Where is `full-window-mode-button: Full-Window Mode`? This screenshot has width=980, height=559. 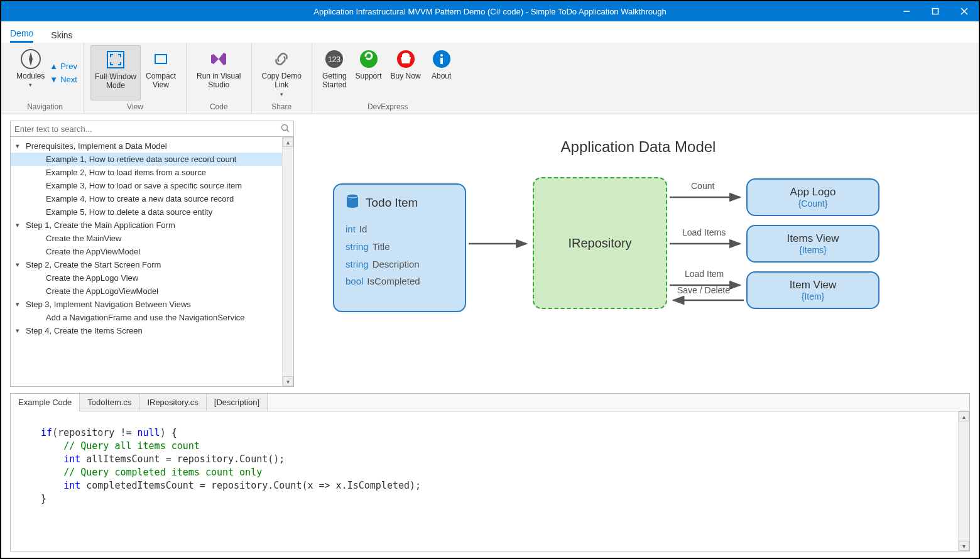
full-window-mode-button: Full-Window Mode is located at coordinates (116, 73).